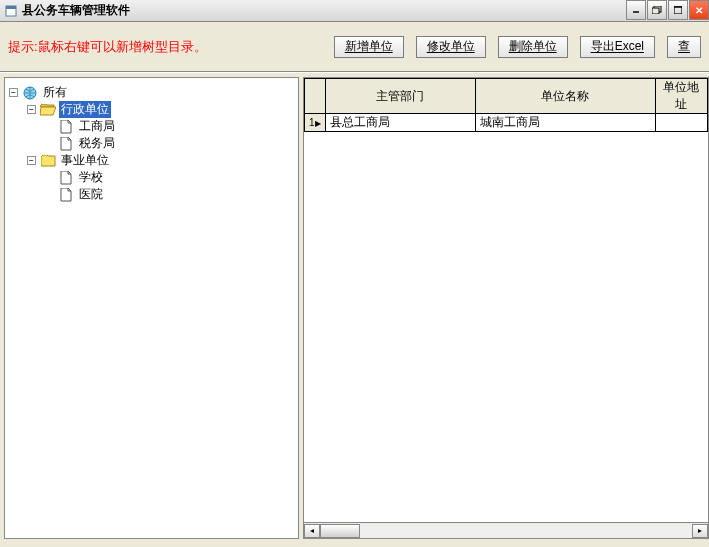 This screenshot has height=547, width=709. I want to click on col-header-name: 单位名称, so click(565, 96).